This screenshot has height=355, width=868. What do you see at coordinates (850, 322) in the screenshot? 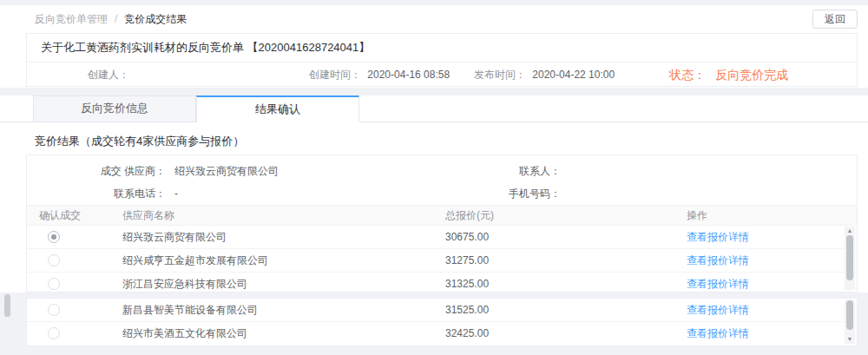
I see `table-scrollbar: ▼` at bounding box center [850, 322].